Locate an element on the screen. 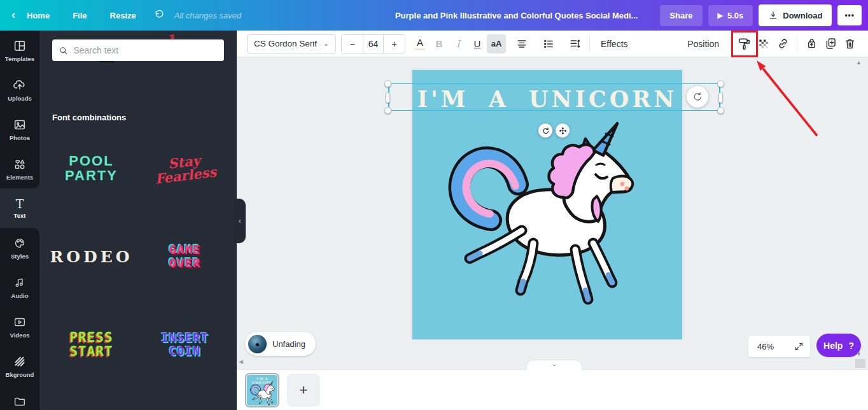 This screenshot has height=410, width=868. elements-icon is located at coordinates (20, 164).